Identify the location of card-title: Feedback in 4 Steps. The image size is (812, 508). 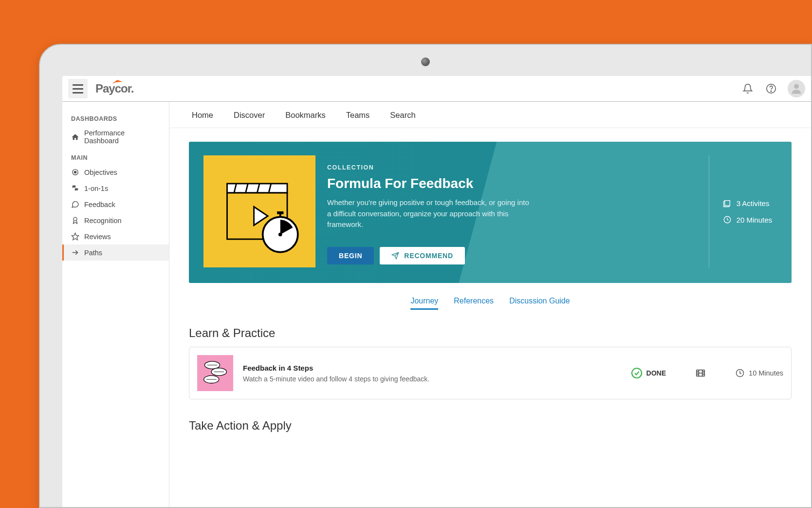
(432, 368).